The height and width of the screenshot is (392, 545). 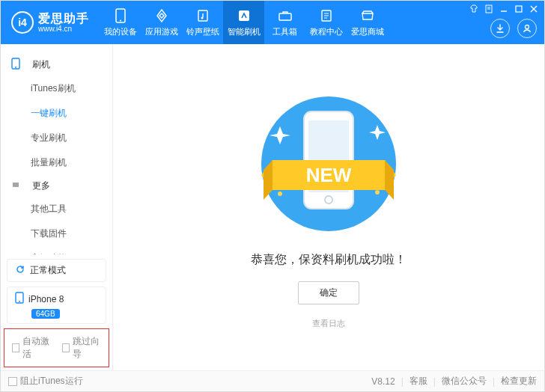 What do you see at coordinates (20, 271) in the screenshot?
I see `refresh-icon` at bounding box center [20, 271].